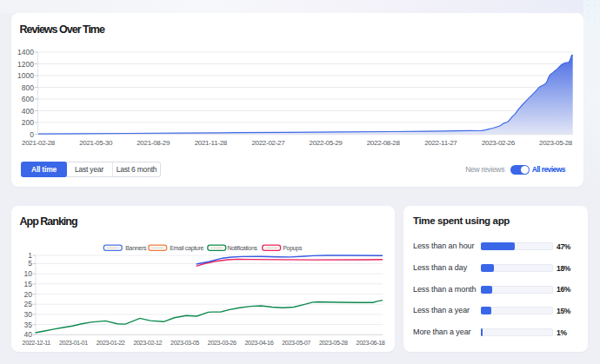 The height and width of the screenshot is (364, 600). Describe the element at coordinates (296, 342) in the screenshot. I see `svg-text: 2023-05-07` at that location.